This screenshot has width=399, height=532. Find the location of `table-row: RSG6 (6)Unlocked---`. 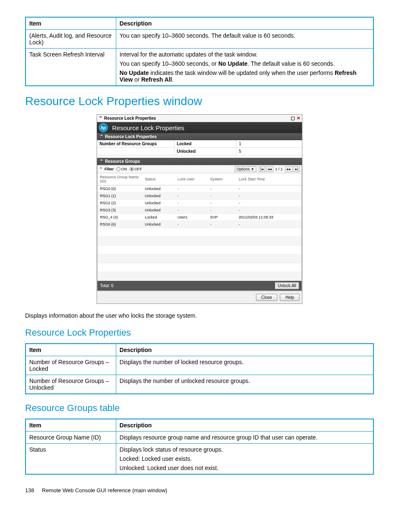

table-row: RSG6 (6)Unlocked--- is located at coordinates (200, 224).